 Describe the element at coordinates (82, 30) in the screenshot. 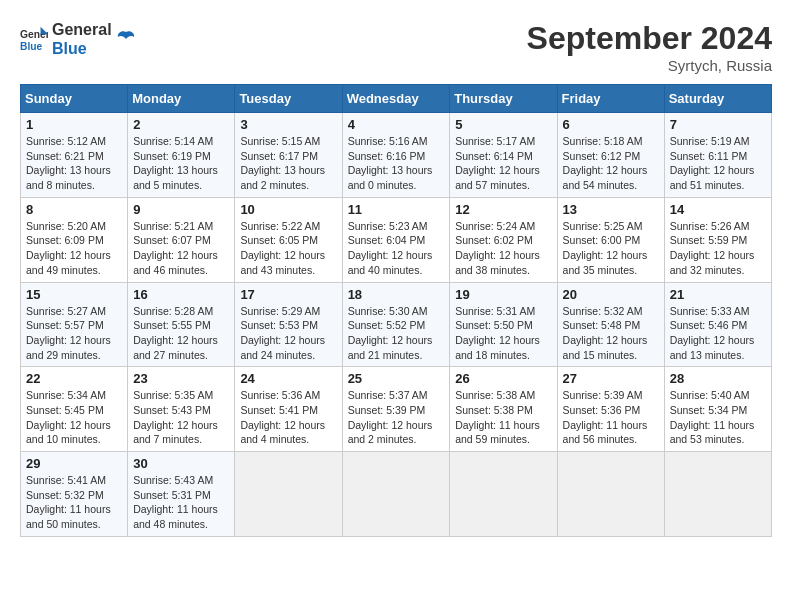

I see `logo-general-text: General` at that location.